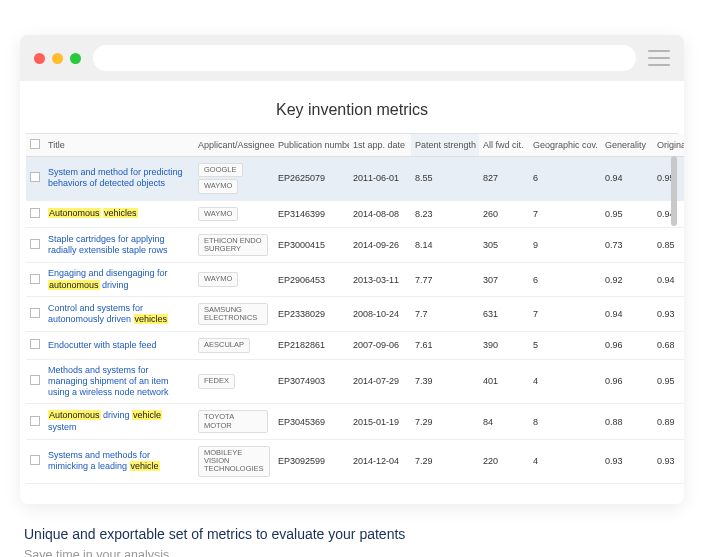 The image size is (704, 557). I want to click on table-row: System and method for predicting behavio…, so click(355, 179).